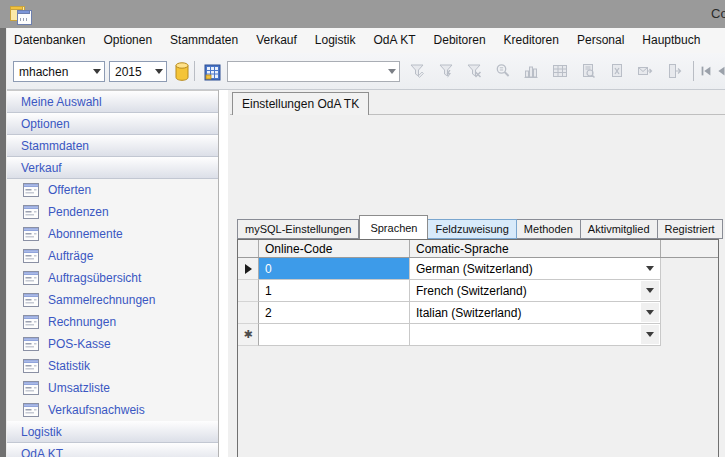 The height and width of the screenshot is (457, 725). I want to click on sidebar-group-label: Meine Auswahl, so click(62, 102).